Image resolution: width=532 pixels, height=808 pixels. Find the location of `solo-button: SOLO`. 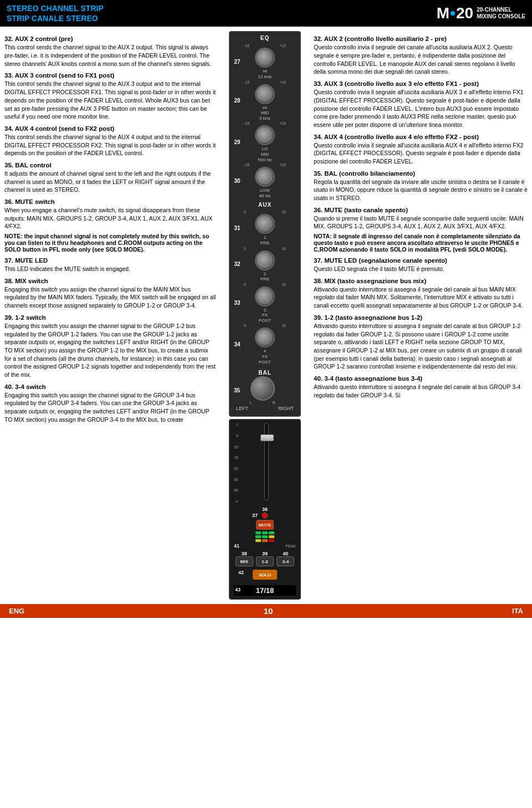

solo-button: SOLO is located at coordinates (265, 575).